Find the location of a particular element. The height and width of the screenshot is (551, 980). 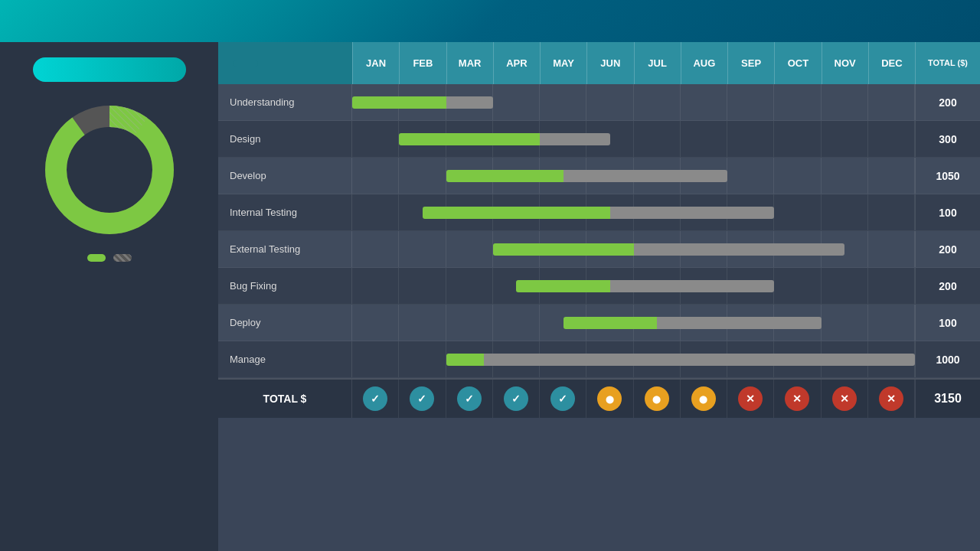

row-label: Manage is located at coordinates (285, 360).